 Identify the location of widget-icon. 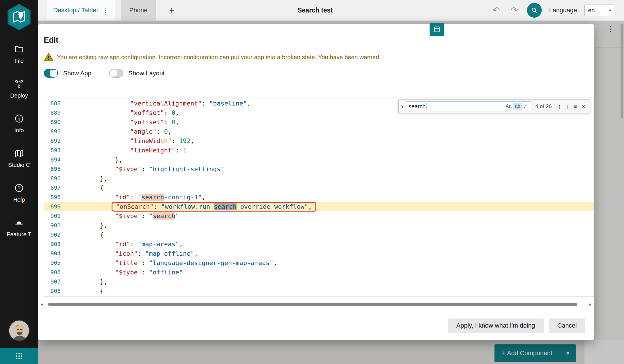
(437, 29).